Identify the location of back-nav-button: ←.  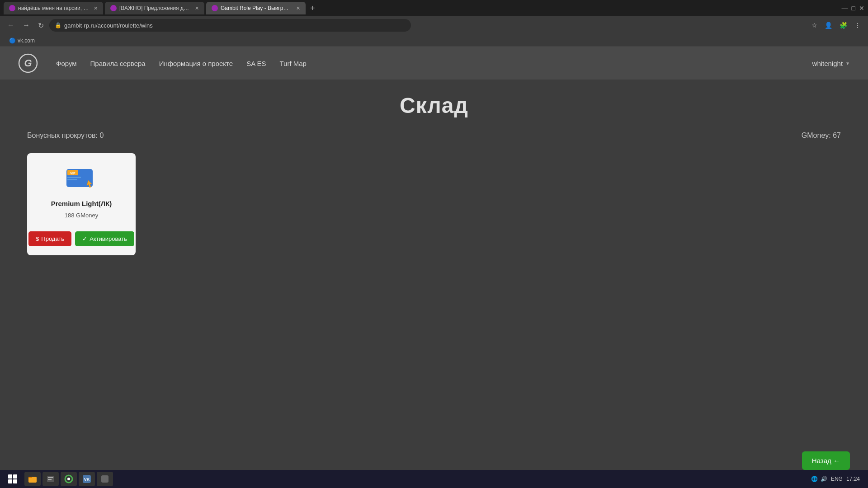
(11, 25).